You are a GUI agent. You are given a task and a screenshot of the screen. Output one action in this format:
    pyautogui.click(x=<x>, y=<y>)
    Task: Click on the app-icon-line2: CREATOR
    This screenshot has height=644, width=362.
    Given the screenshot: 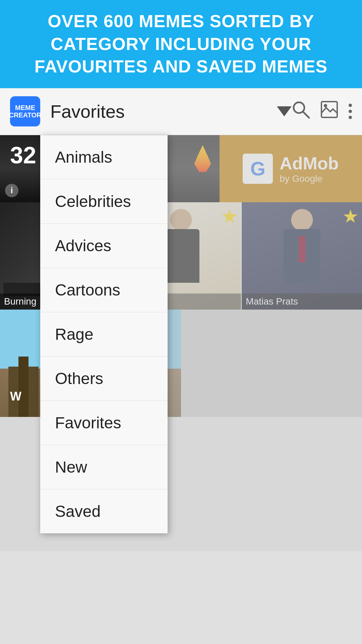 What is the action you would take?
    pyautogui.click(x=25, y=115)
    